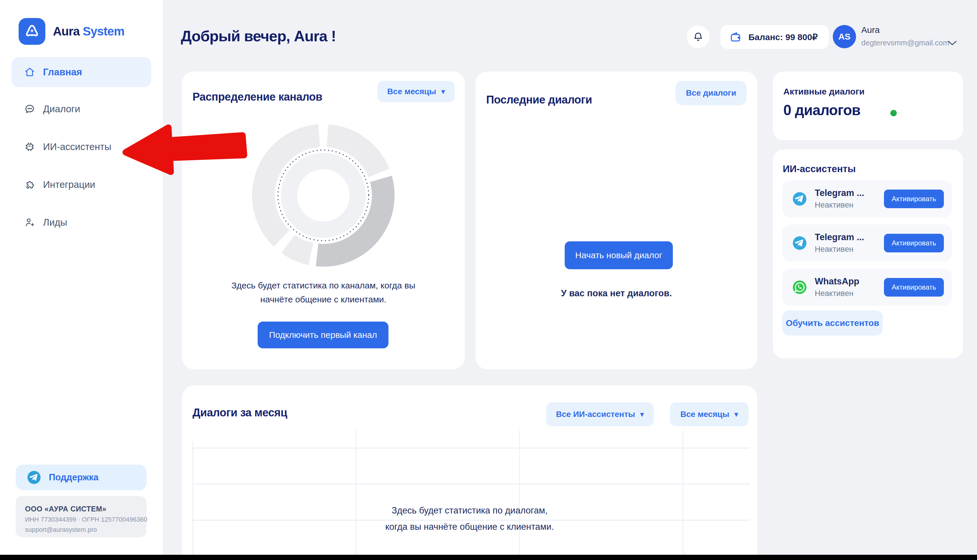 The width and height of the screenshot is (977, 560). I want to click on channels-month-filter-label: Все месяцы, so click(412, 92).